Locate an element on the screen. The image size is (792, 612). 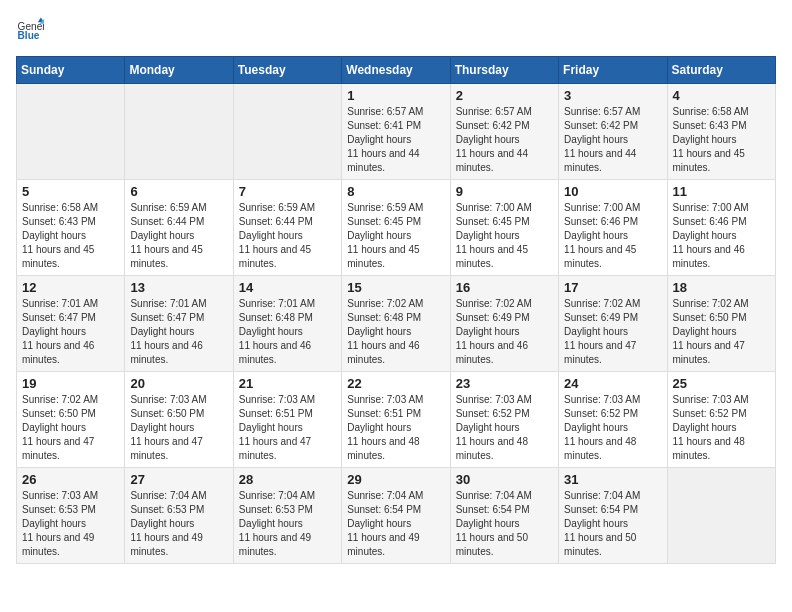
calendar-cell: 8 Sunrise: 6:59 AM Sunset: 6:45 PM Dayli… is located at coordinates (396, 228).